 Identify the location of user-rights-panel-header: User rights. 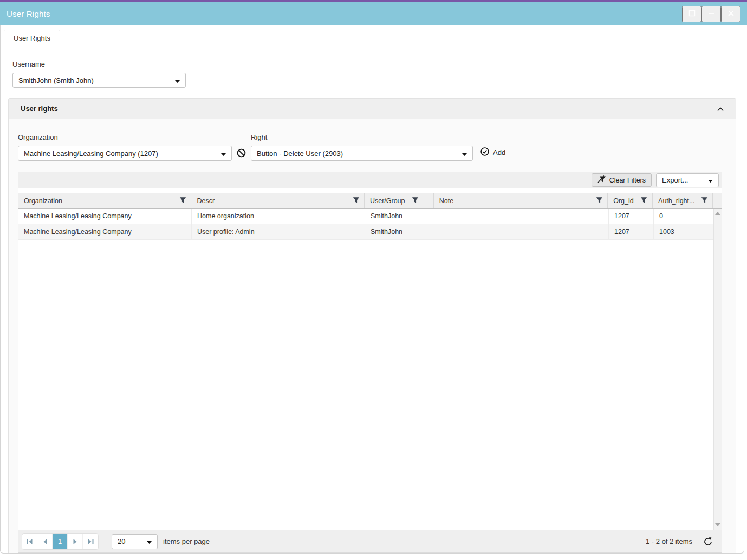
(372, 109).